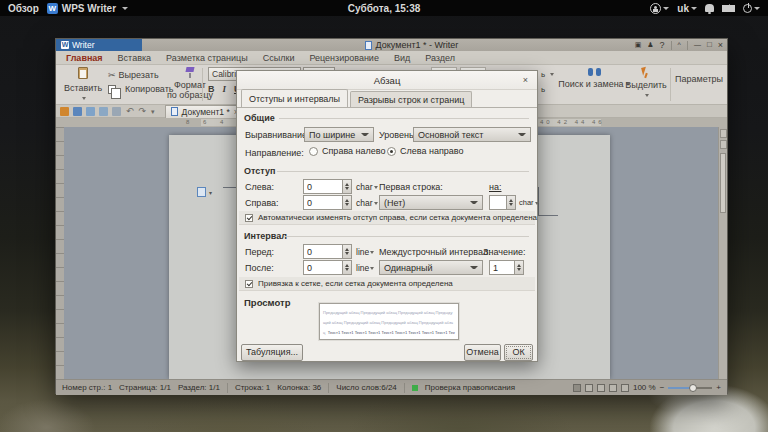 Image resolution: width=768 pixels, height=432 pixels. What do you see at coordinates (699, 79) in the screenshot?
I see `options-button: Параметры` at bounding box center [699, 79].